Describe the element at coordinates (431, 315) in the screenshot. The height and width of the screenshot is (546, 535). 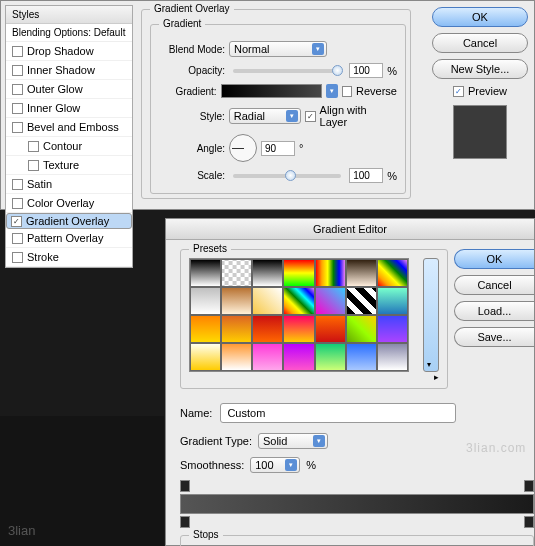
I see `preset-scrollbar: ▾` at that location.